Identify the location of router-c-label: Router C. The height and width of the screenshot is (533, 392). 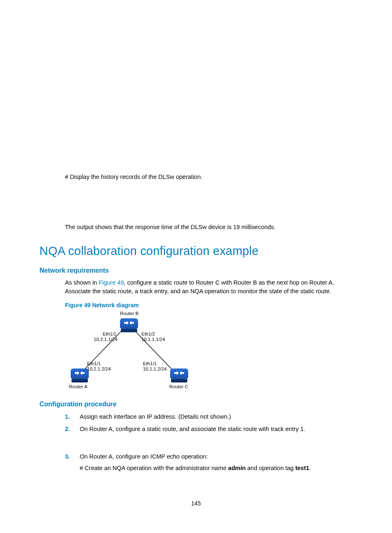
(179, 387).